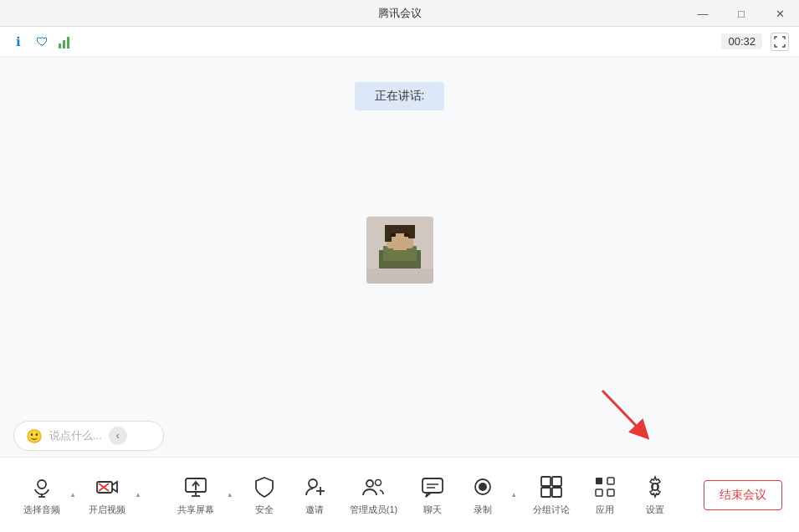 The image size is (799, 532). What do you see at coordinates (315, 510) in the screenshot?
I see `invite-label: 邀请` at bounding box center [315, 510].